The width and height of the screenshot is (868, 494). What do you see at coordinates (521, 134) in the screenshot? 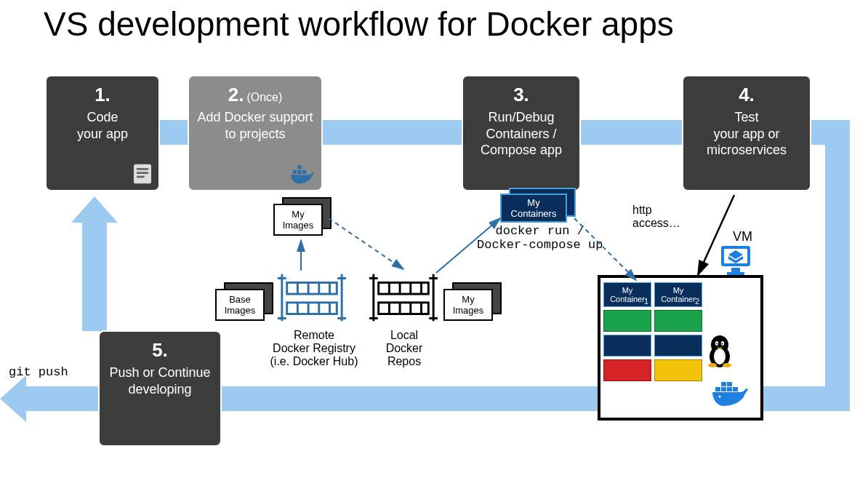
I see `step-3-text: Run/Debug Containers / Compose app` at bounding box center [521, 134].